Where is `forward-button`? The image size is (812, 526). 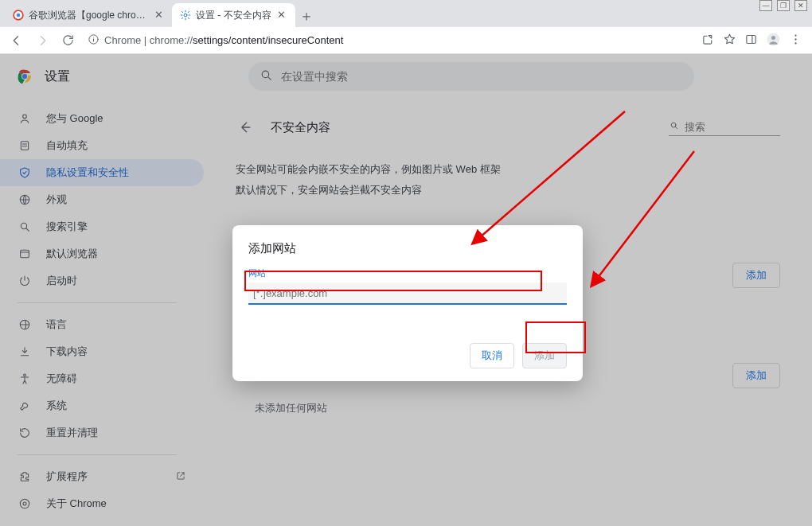
forward-button is located at coordinates (42, 41).